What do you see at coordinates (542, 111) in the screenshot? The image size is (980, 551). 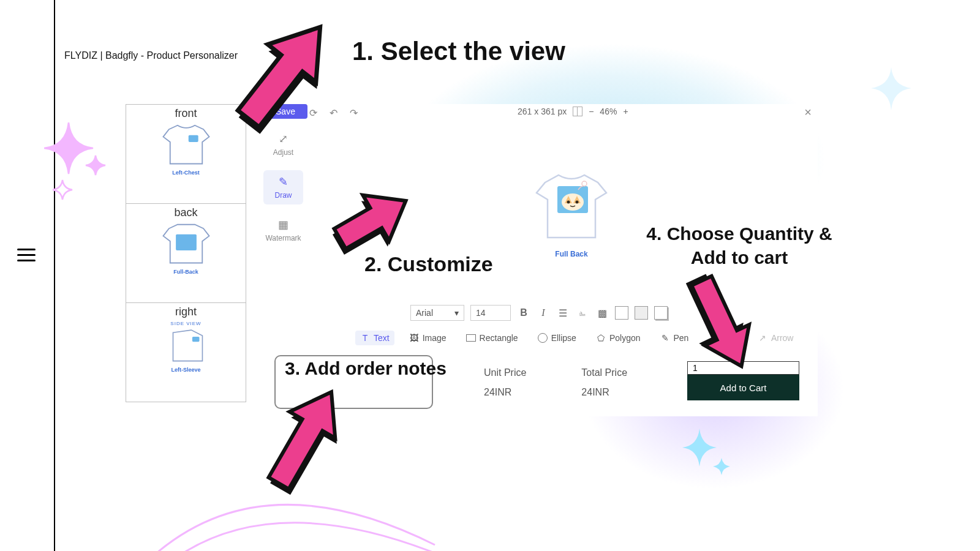 I see `canvas-dimensions: 261 x 361 px` at bounding box center [542, 111].